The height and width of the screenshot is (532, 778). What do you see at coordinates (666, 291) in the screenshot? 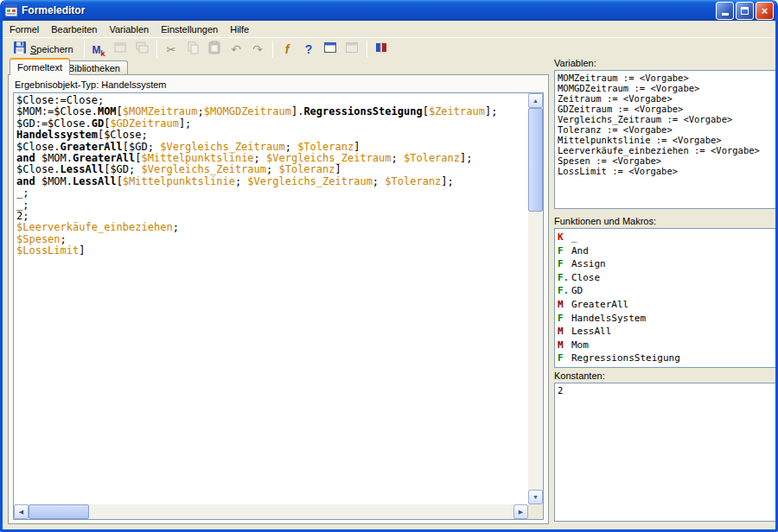
I see `function-item: F.GD` at bounding box center [666, 291].